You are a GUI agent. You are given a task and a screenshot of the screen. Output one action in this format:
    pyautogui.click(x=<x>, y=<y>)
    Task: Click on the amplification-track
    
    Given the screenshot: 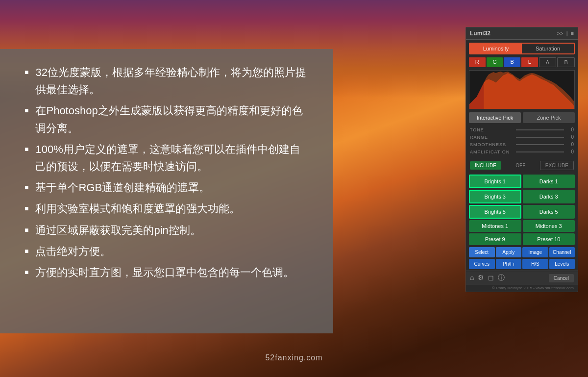 What is the action you would take?
    pyautogui.click(x=540, y=152)
    